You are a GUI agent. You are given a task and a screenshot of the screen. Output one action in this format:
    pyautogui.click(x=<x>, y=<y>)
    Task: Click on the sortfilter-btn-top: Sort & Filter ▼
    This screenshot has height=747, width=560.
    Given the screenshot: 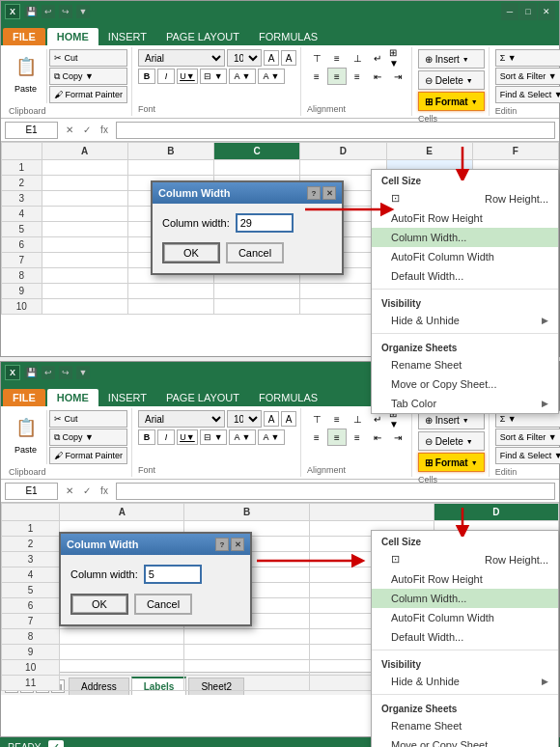 What is the action you would take?
    pyautogui.click(x=527, y=76)
    